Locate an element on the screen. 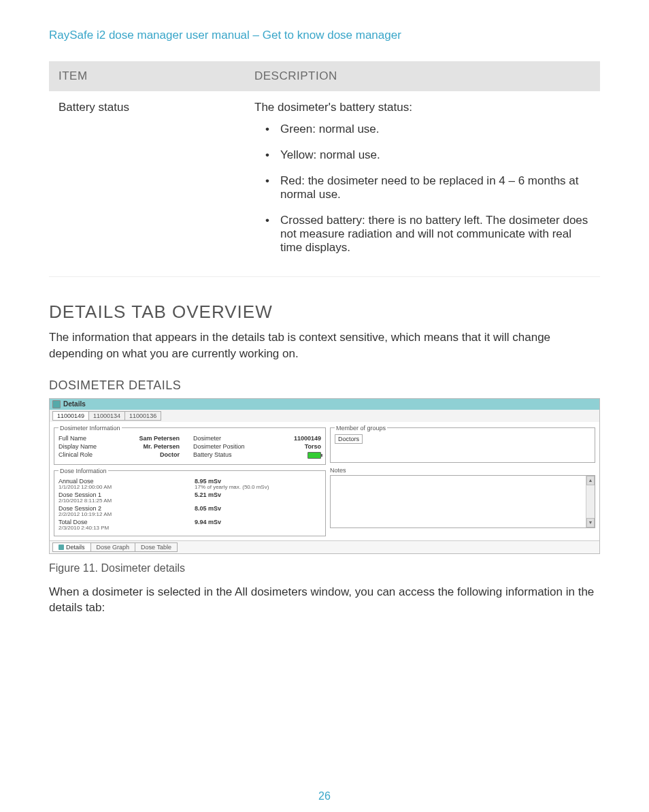 Image resolution: width=649 pixels, height=812 pixels. subsection-title: DOSIMETER DETAILS is located at coordinates (324, 385).